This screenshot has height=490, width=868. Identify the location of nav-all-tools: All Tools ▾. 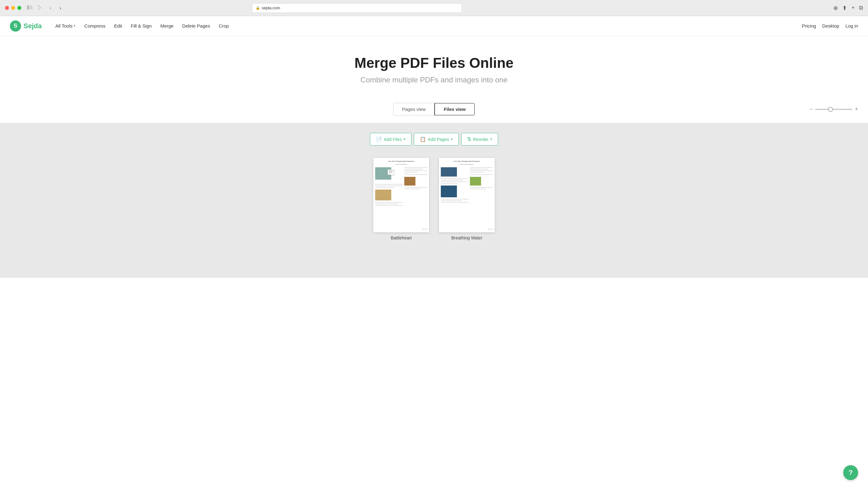
(65, 26).